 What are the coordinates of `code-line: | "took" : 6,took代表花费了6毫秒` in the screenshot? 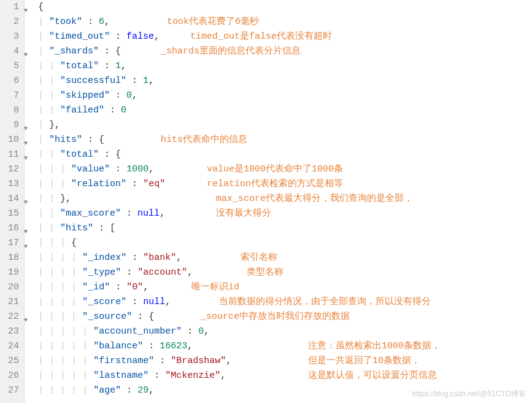 It's located at (285, 22).